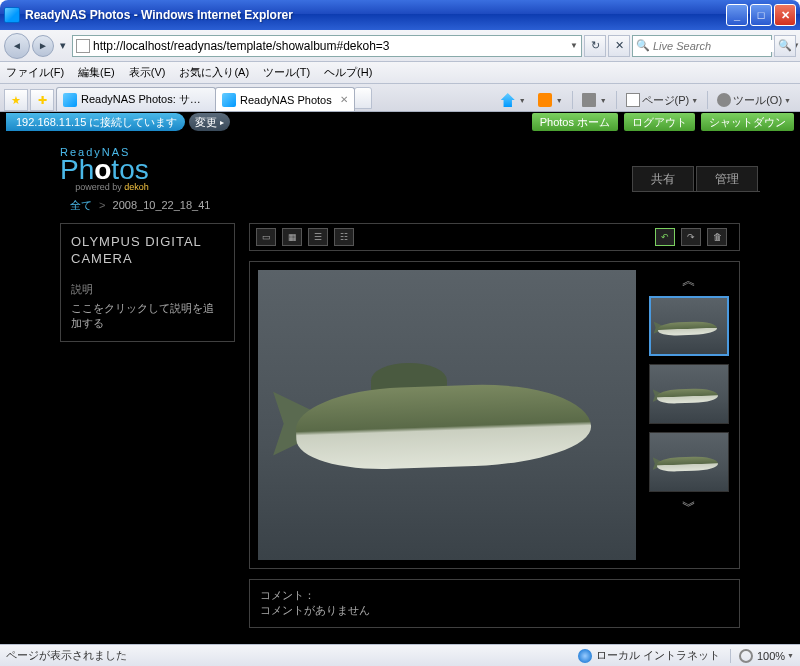  What do you see at coordinates (145, 100) in the screenshot?
I see `tab-0-label: ReadyNAS Photos: サインアッ…` at bounding box center [145, 100].